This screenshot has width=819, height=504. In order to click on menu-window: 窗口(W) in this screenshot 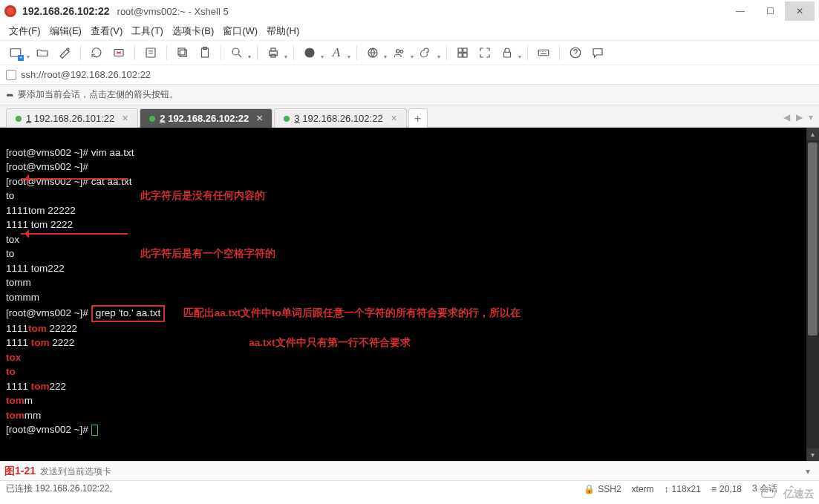, I will do `click(241, 31)`.